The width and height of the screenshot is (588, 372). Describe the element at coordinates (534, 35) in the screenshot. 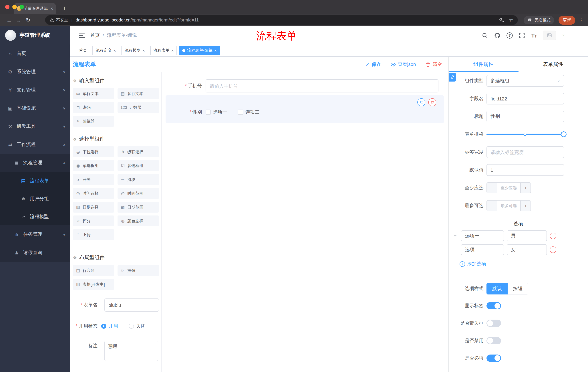

I see `font-size-icon: TT` at that location.